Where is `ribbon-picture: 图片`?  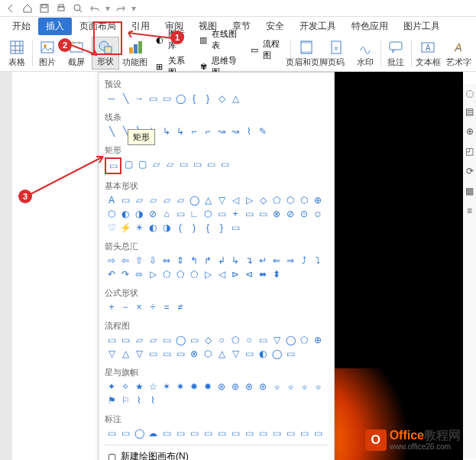 ribbon-picture: 图片 is located at coordinates (47, 53).